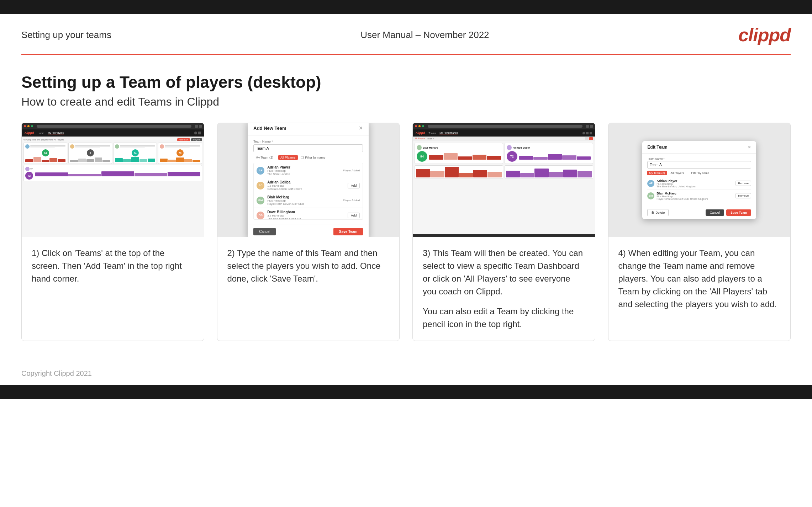 The height and width of the screenshot is (507, 812). I want to click on p5-avatar, so click(27, 169).